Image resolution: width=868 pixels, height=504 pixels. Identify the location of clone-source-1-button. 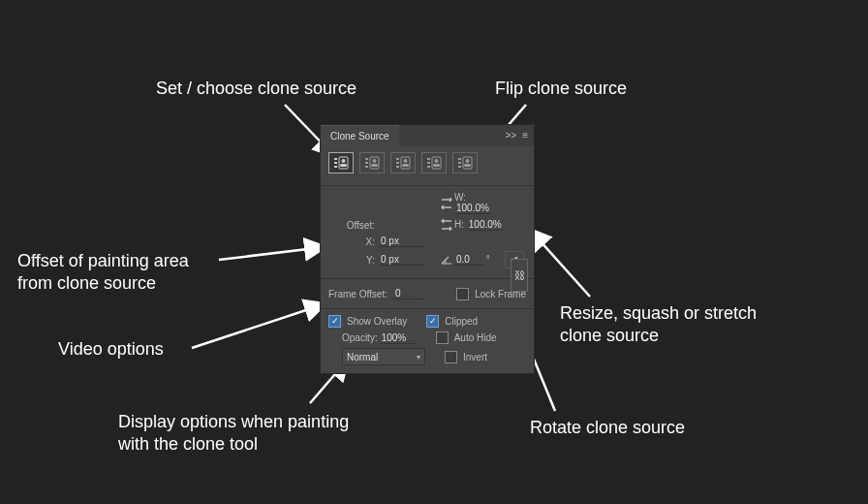
(341, 163).